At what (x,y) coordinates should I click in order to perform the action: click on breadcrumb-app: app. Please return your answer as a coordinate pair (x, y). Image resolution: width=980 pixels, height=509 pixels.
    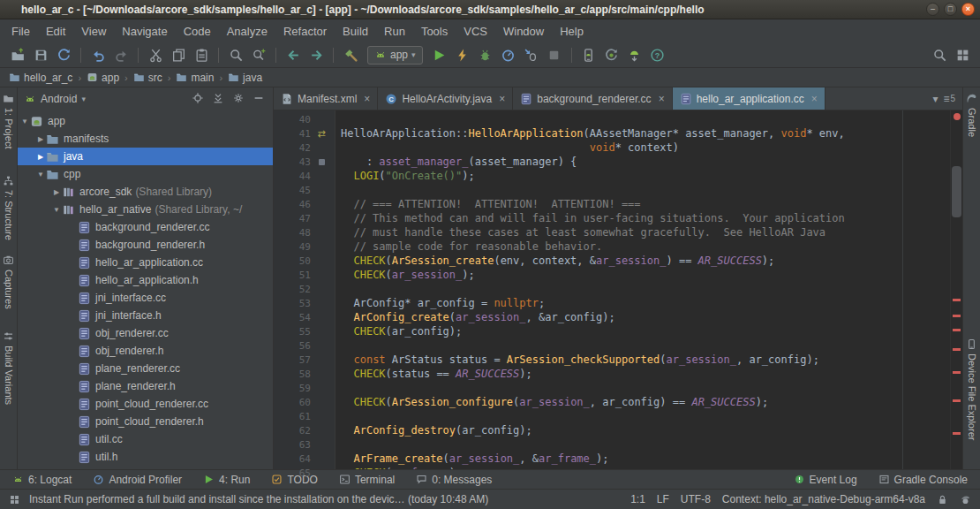
    Looking at the image, I should click on (102, 78).